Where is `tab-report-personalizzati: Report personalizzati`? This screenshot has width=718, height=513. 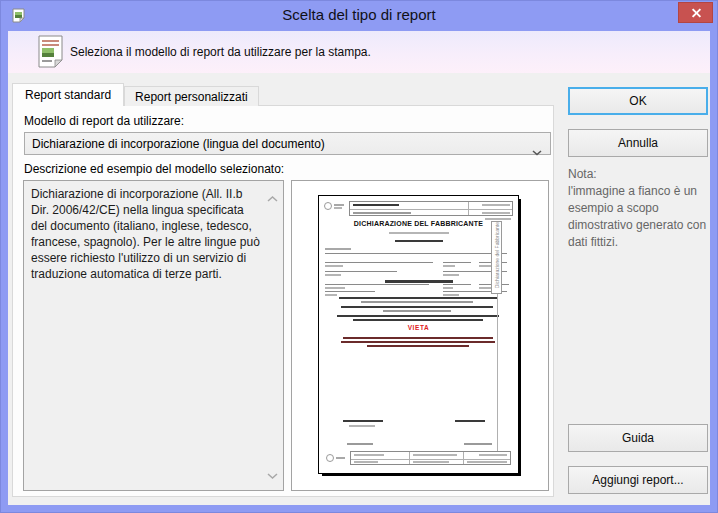
tab-report-personalizzati: Report personalizzati is located at coordinates (192, 96).